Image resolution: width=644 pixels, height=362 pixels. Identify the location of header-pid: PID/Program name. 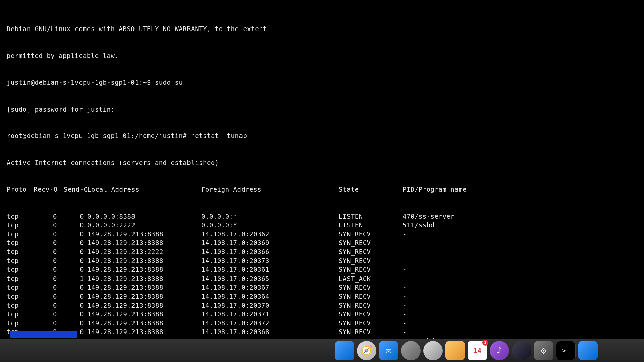
(520, 190).